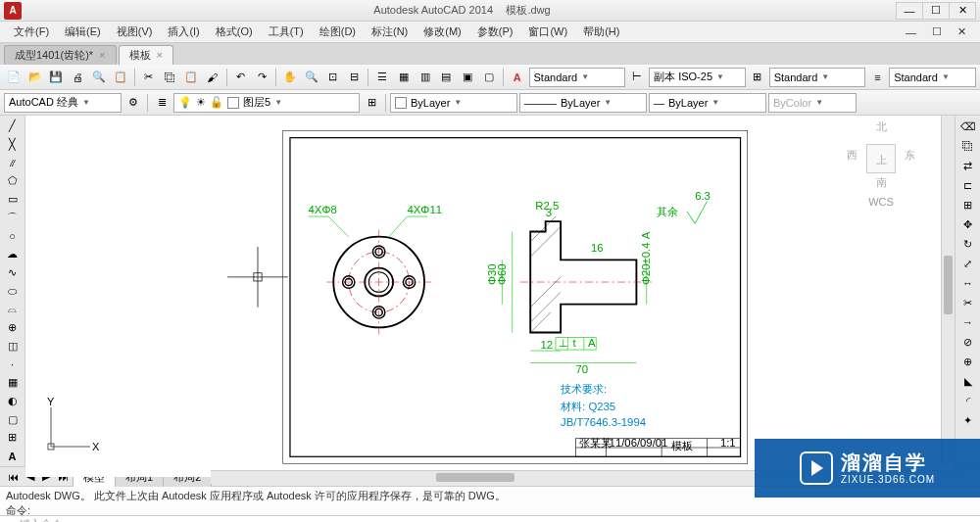  What do you see at coordinates (290, 77) in the screenshot?
I see `pan-button: ✋` at bounding box center [290, 77].